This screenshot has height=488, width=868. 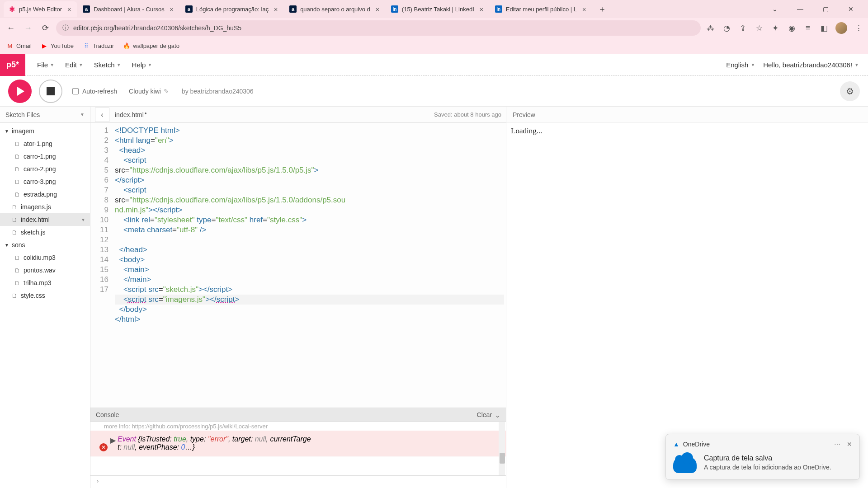 What do you see at coordinates (542, 9) in the screenshot?
I see `browser-tab: in Editar meu perfil público | L ×` at bounding box center [542, 9].